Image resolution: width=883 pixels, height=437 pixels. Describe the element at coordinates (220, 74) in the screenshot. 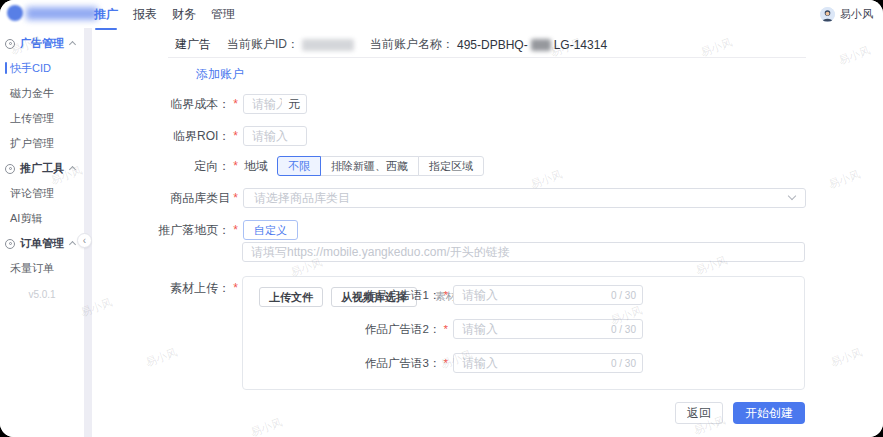

I see `add-account-link: 添加账户` at that location.